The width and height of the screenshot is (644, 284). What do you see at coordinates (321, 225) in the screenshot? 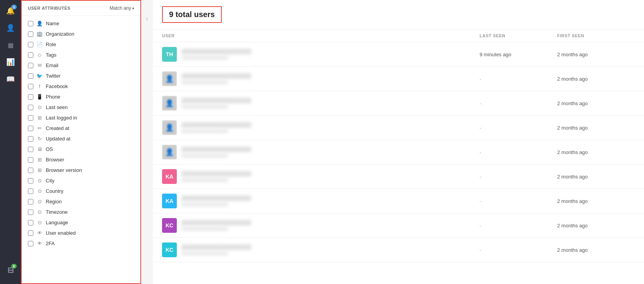
I see `user-cell: KC` at bounding box center [321, 225].